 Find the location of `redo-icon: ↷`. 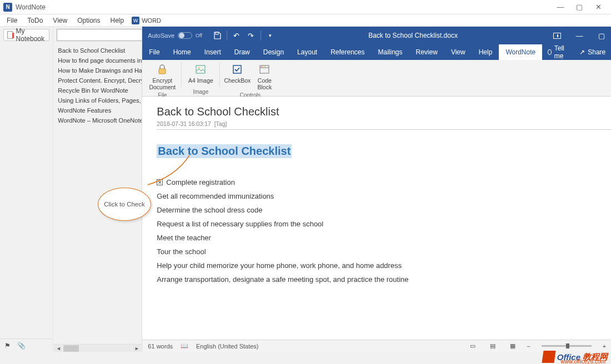

redo-icon: ↷ is located at coordinates (251, 36).